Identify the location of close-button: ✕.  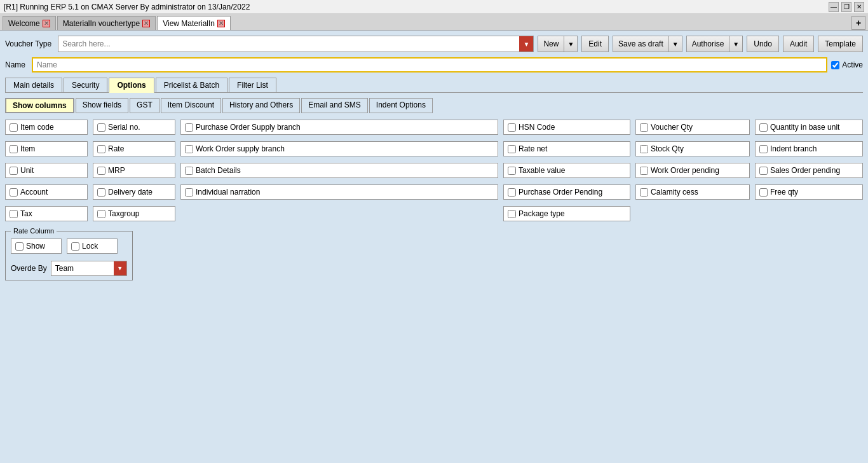
(859, 7).